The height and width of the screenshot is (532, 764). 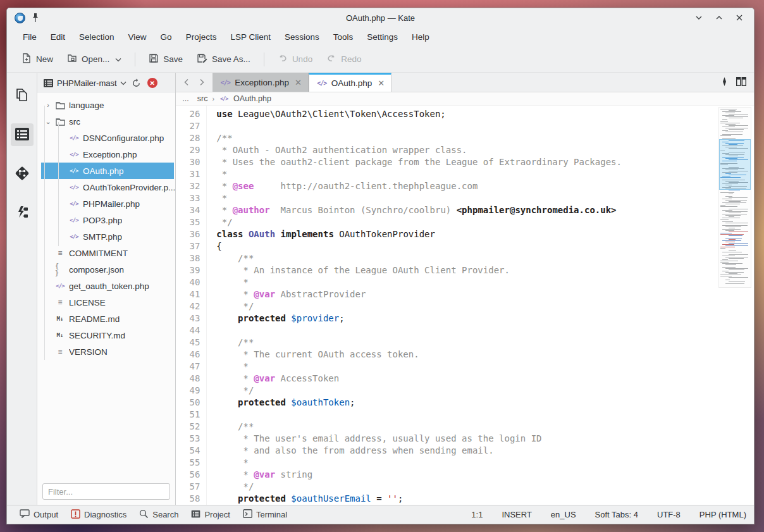 I want to click on code-line: * @var string, so click(x=485, y=474).